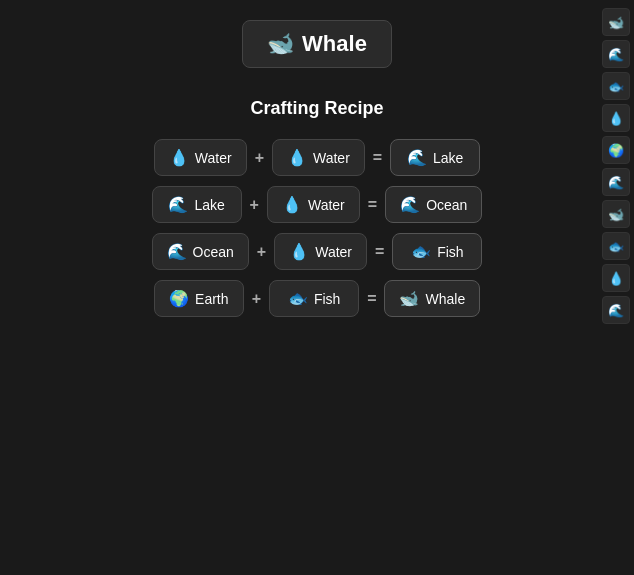 The image size is (634, 575). Describe the element at coordinates (318, 204) in the screenshot. I see `recipe-row-row2: 🌊Lake+💧Water=🌊Ocean` at that location.